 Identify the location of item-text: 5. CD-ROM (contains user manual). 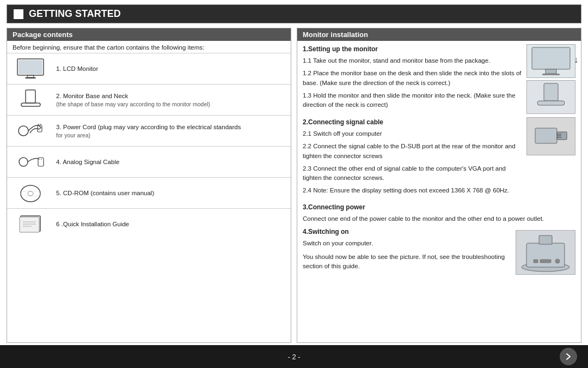
(105, 193).